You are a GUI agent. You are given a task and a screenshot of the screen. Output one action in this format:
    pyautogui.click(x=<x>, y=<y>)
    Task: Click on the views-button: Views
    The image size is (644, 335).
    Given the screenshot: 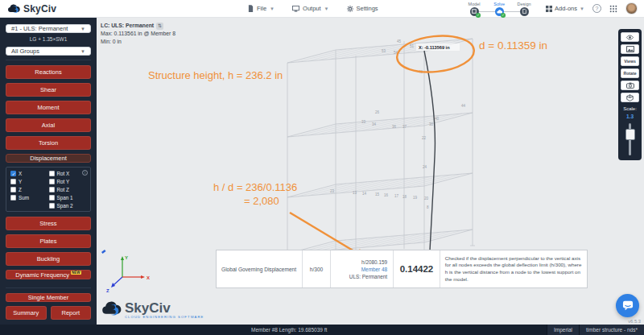 What is the action you would take?
    pyautogui.click(x=630, y=61)
    